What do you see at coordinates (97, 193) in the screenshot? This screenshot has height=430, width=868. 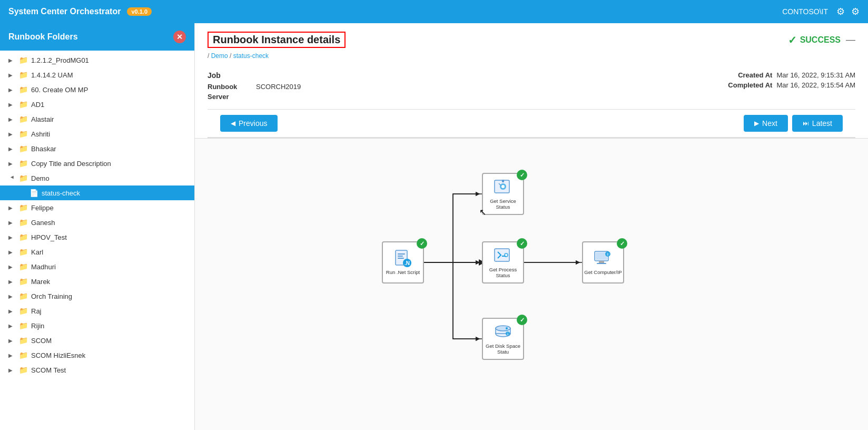 I see `sidebar-item-statuscheck: 📄 status-check` at bounding box center [97, 193].